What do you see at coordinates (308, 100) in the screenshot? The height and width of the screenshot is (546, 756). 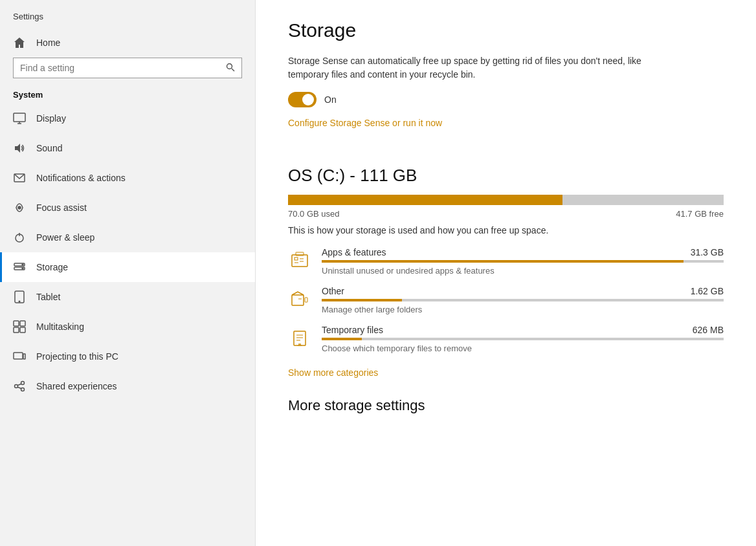 I see `toggle-thumb` at bounding box center [308, 100].